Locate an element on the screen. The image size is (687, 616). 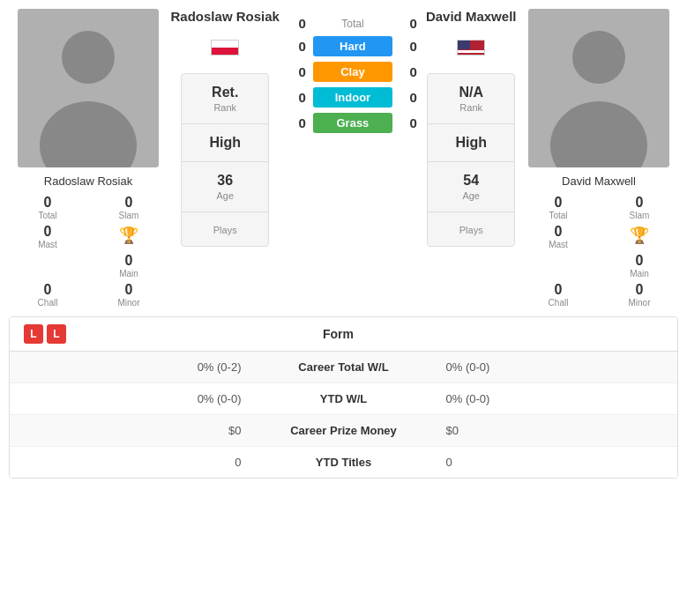
player2-slam-label: Slam is located at coordinates (640, 215).